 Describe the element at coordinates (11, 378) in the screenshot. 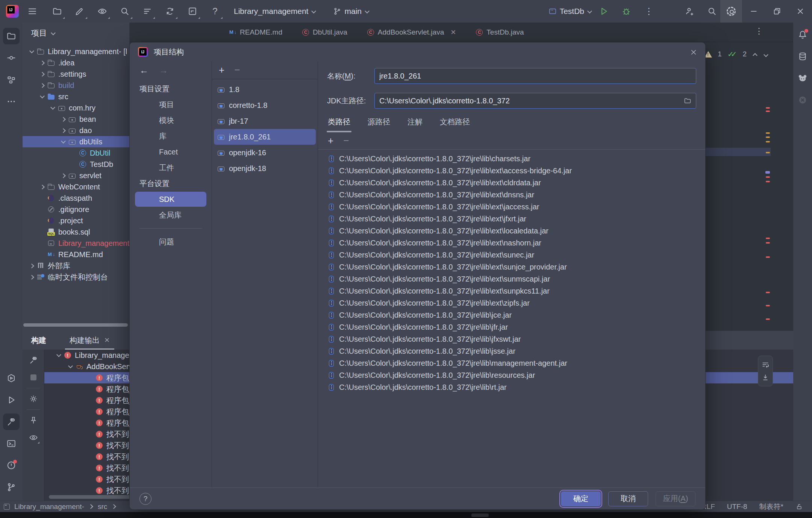

I see `tool-services-button` at that location.